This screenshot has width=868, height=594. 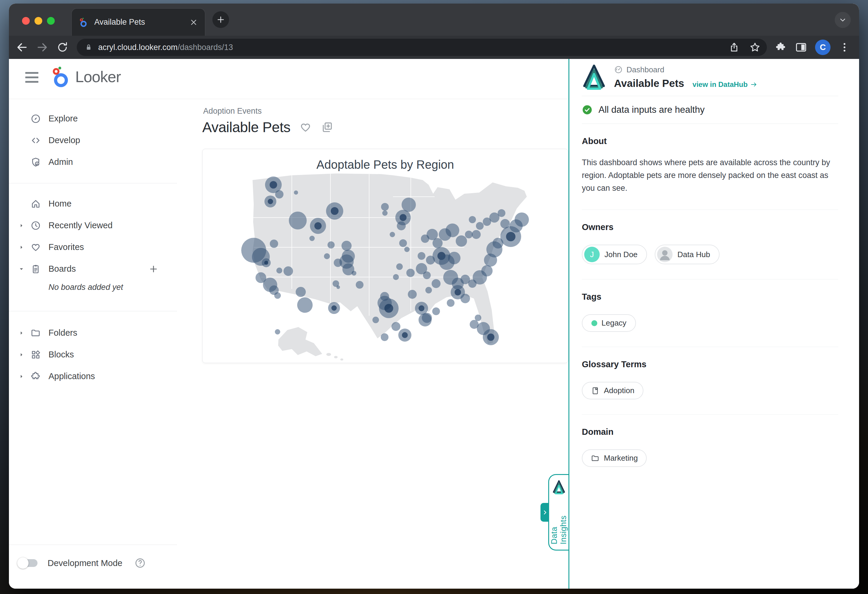 What do you see at coordinates (22, 47) in the screenshot?
I see `back-button` at bounding box center [22, 47].